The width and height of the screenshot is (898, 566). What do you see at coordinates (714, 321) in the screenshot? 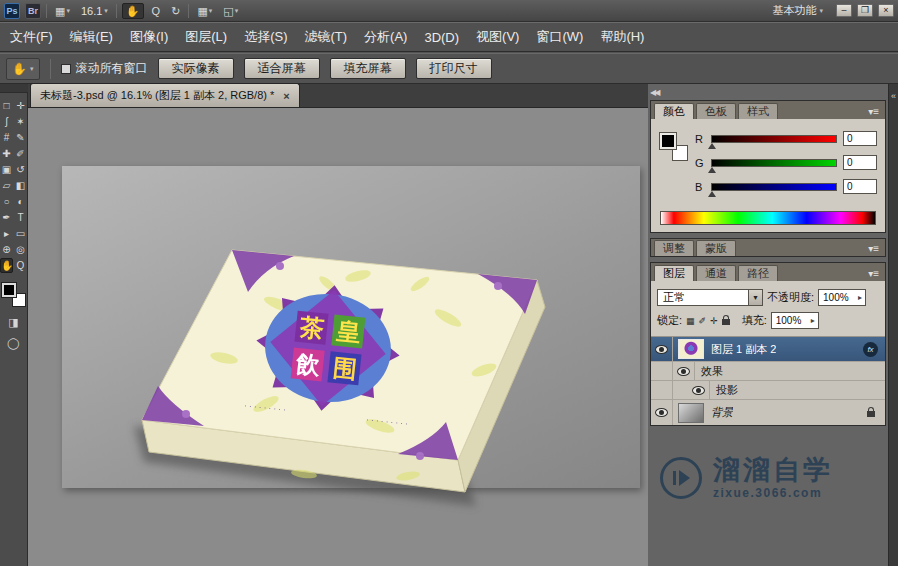
I see `lock-position-icon: ✛` at bounding box center [714, 321].